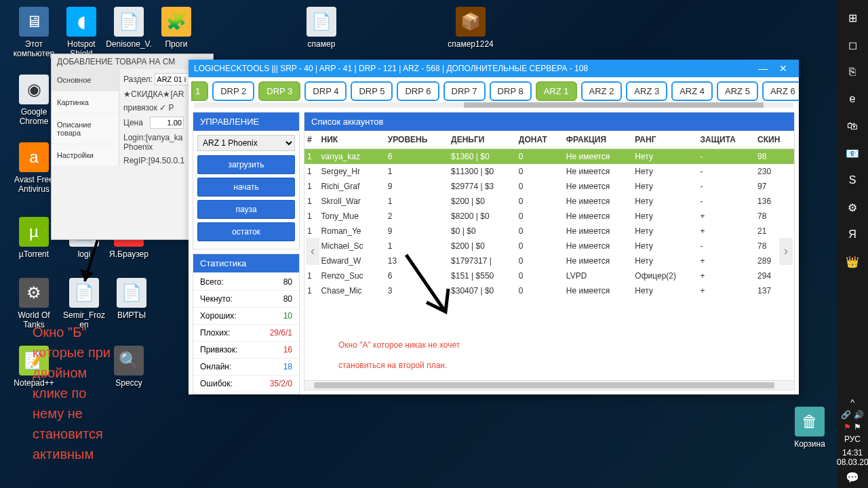 This screenshot has height=488, width=868. I want to click on titlebar: LOGICHECKTOOLS ||| SRP - 40 | ARP - 41 |…, so click(494, 68).